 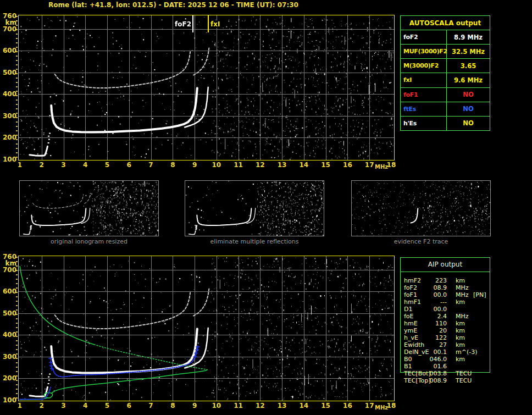 What do you see at coordinates (445, 66) in the screenshot?
I see `autoscala-row-m3000f2: M(3000)F23.65` at bounding box center [445, 66].